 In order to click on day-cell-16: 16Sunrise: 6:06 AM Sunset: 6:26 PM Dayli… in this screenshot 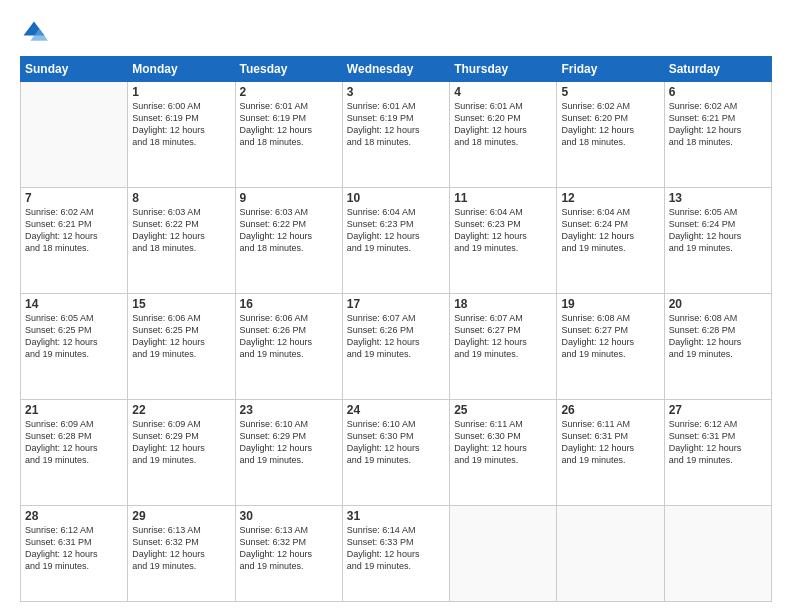, I will do `click(288, 346)`.